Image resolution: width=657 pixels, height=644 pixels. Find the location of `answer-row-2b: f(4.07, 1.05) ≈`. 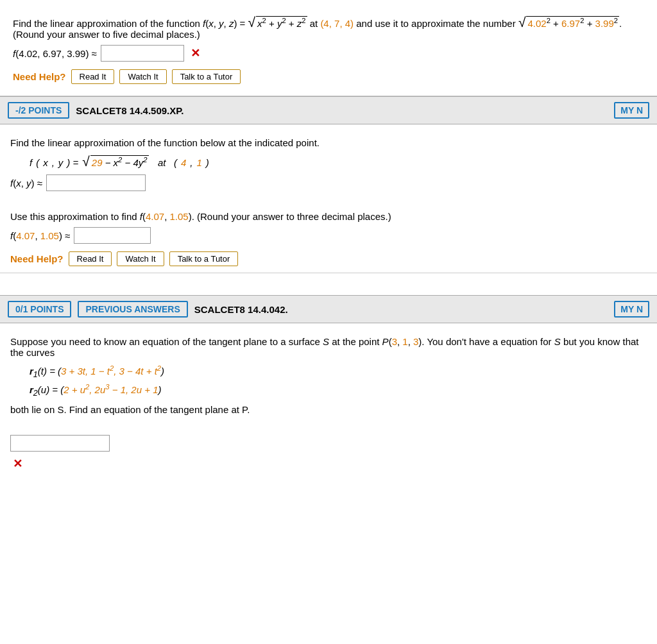

answer-row-2b: f(4.07, 1.05) ≈ is located at coordinates (328, 235).